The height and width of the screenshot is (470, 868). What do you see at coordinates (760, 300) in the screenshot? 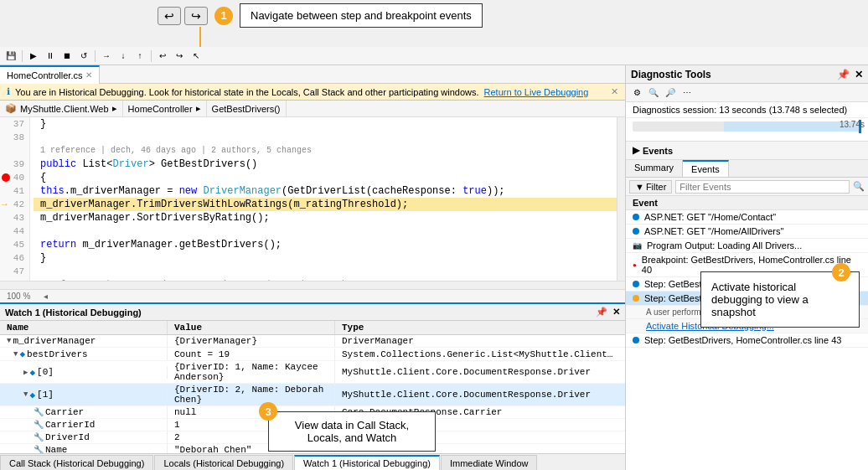
I see `activate-callout-text: Activate historical debugging to view a …` at bounding box center [760, 300].